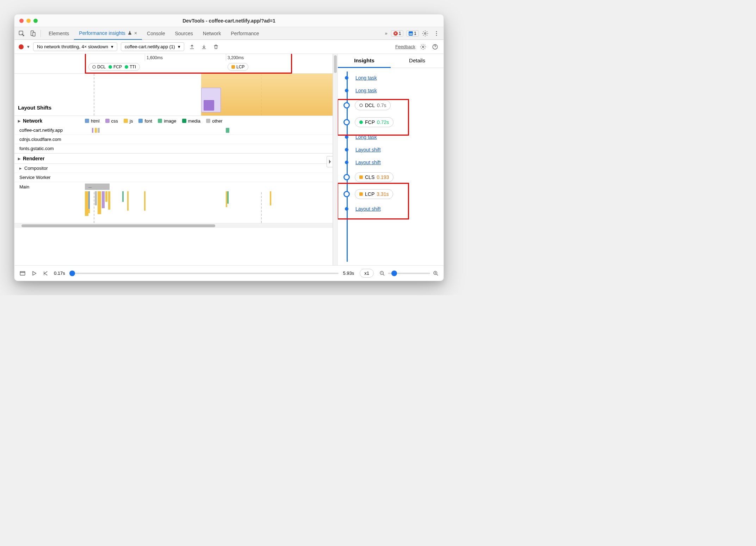 The image size is (756, 546). I want to click on preview-toggle-icon, so click(23, 273).